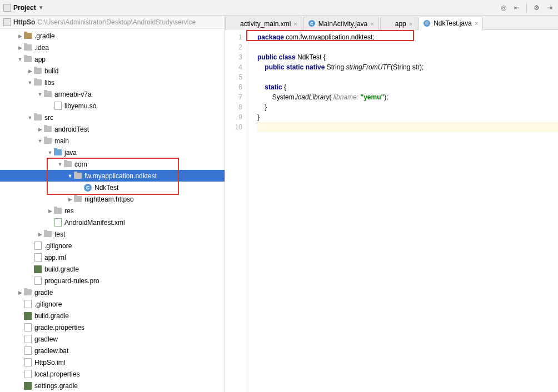 The height and width of the screenshot is (392, 558). I want to click on project-icon, so click(7, 8).